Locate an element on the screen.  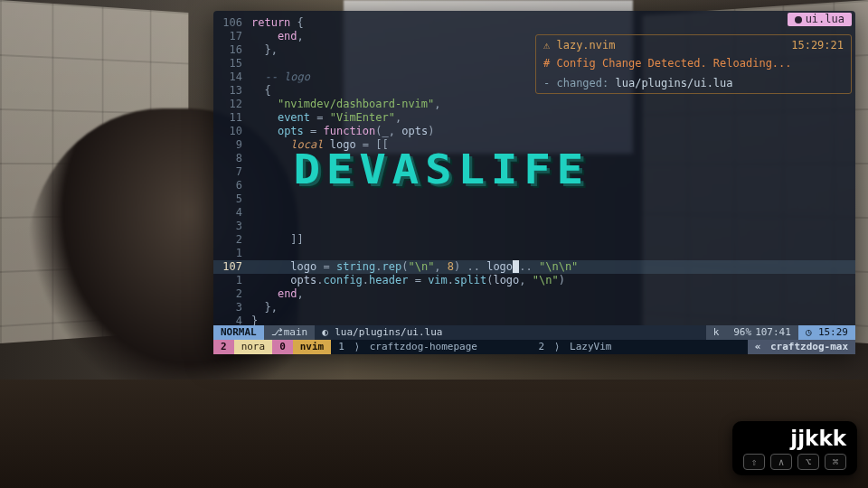
code-line: 3 }, is located at coordinates (534, 307).